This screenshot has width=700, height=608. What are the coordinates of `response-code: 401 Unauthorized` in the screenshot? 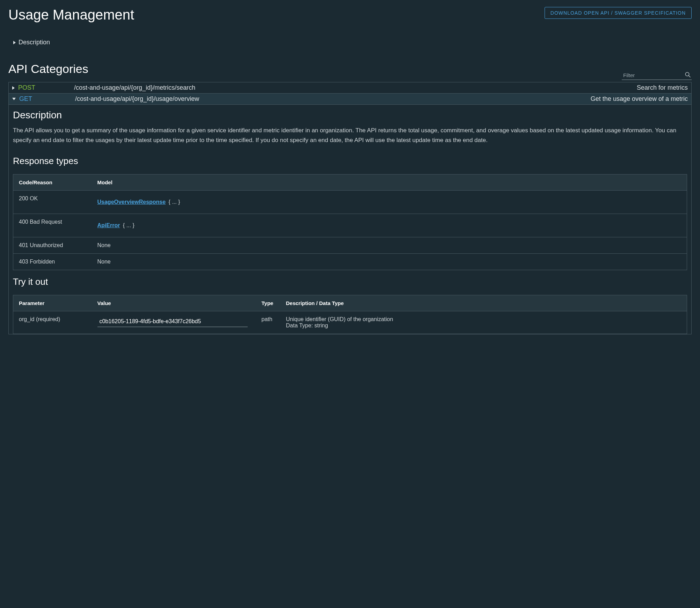 It's located at (52, 246).